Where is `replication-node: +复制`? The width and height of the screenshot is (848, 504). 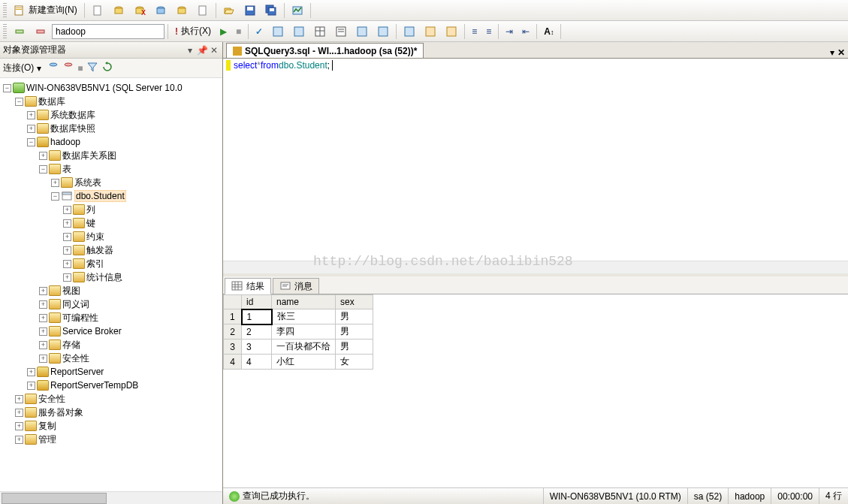
replication-node: +复制 is located at coordinates (117, 426).